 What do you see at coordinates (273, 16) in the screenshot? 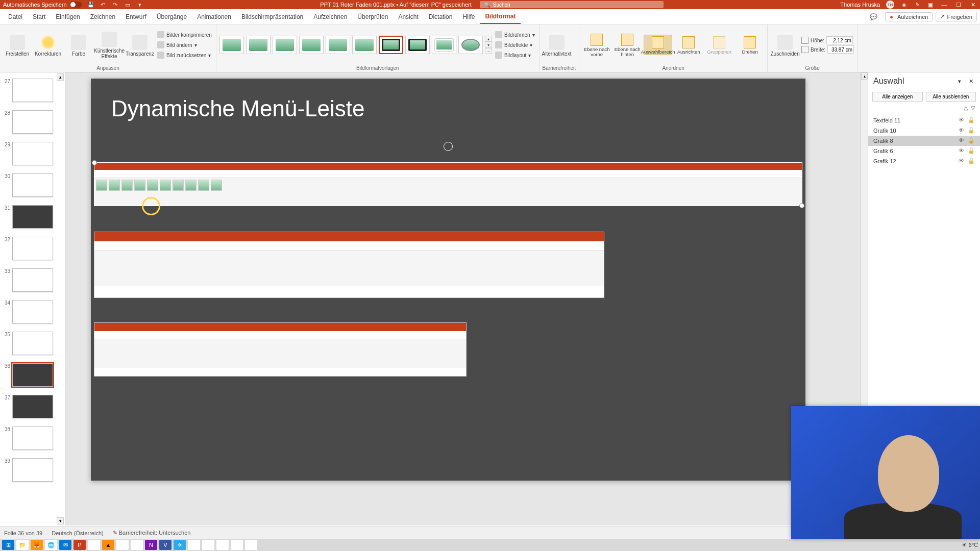
I see `tab-bildschirmpräsentation: Bildschirmpräsentation` at bounding box center [273, 16].